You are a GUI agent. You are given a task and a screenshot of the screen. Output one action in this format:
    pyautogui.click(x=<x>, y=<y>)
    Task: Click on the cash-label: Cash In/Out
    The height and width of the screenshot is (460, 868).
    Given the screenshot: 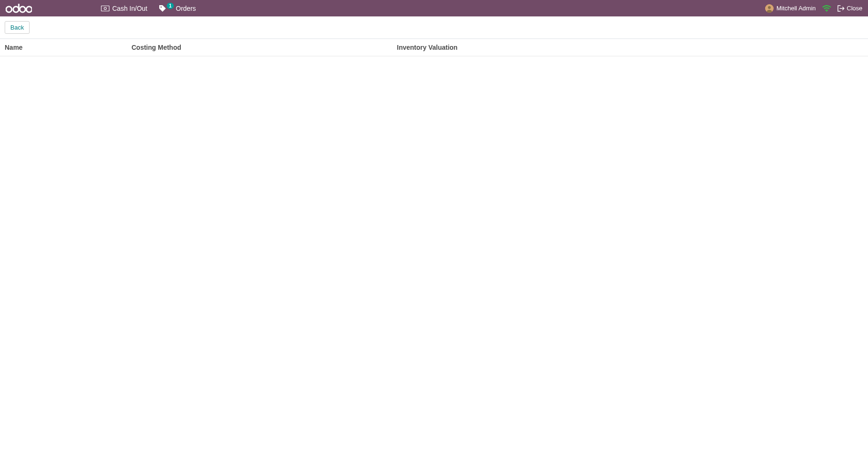 What is the action you would take?
    pyautogui.click(x=130, y=8)
    